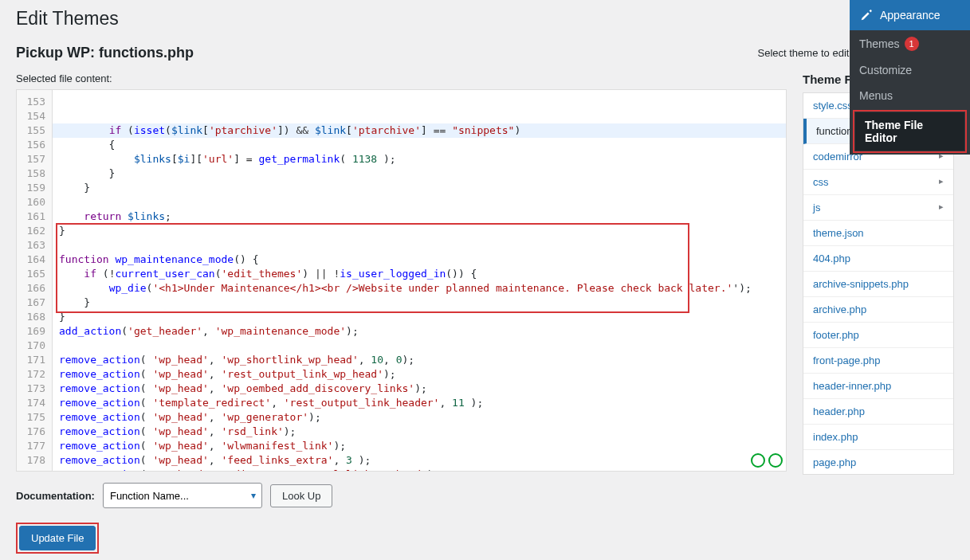 The image size is (970, 560). What do you see at coordinates (419, 417) in the screenshot?
I see `code-line: remove_action( 'wp_head', 'wp_generator'…` at bounding box center [419, 417].